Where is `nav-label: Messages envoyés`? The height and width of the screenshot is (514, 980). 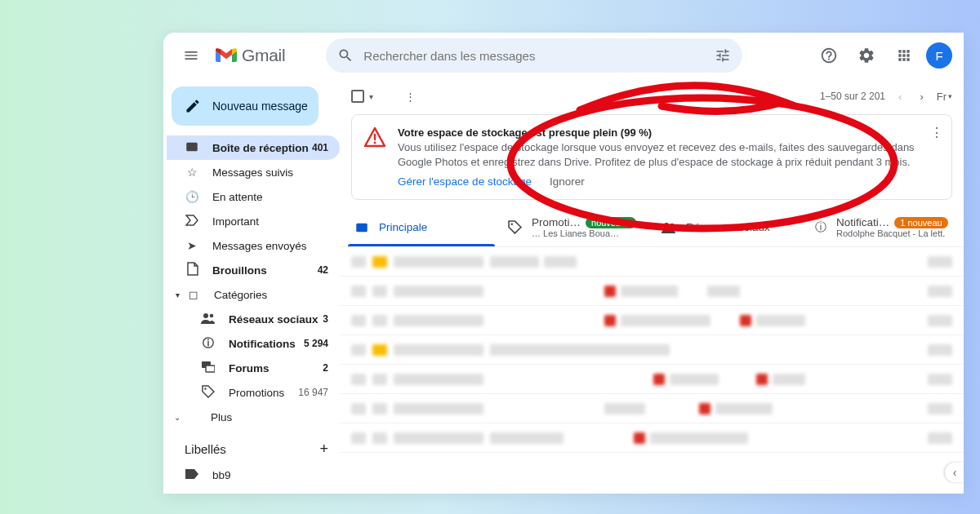
nav-label: Messages envoyés is located at coordinates (260, 246).